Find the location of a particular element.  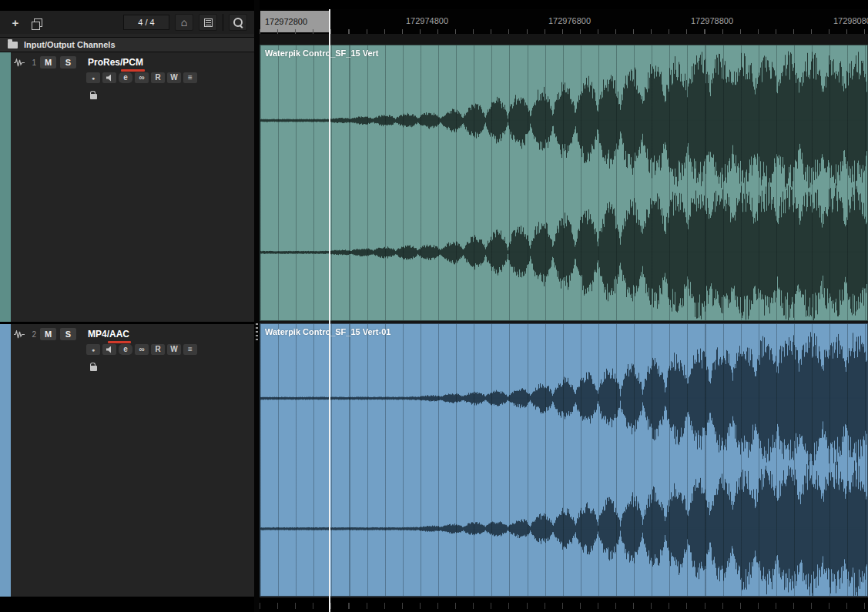

ruler-label: 172974800 is located at coordinates (427, 21).